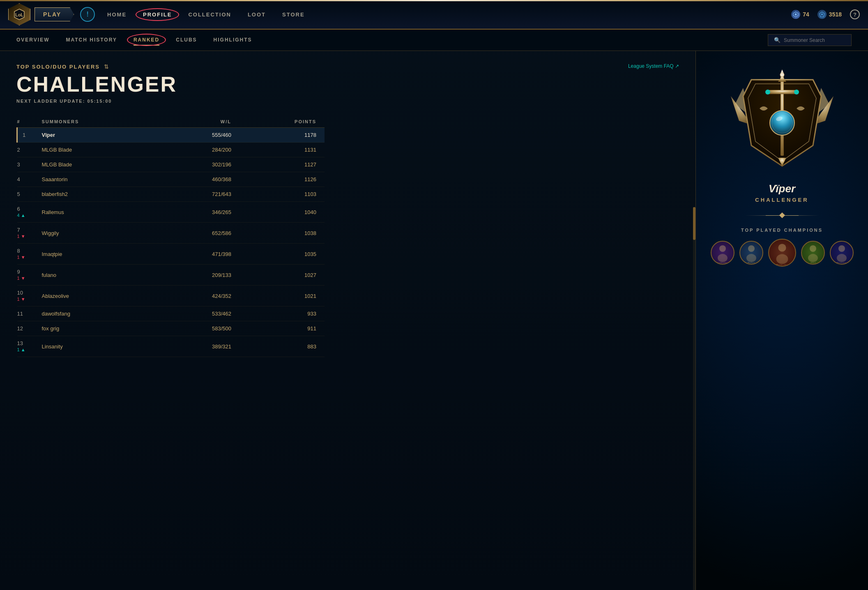 The image size is (868, 590). Describe the element at coordinates (87, 14) in the screenshot. I see `notification-button: !` at that location.